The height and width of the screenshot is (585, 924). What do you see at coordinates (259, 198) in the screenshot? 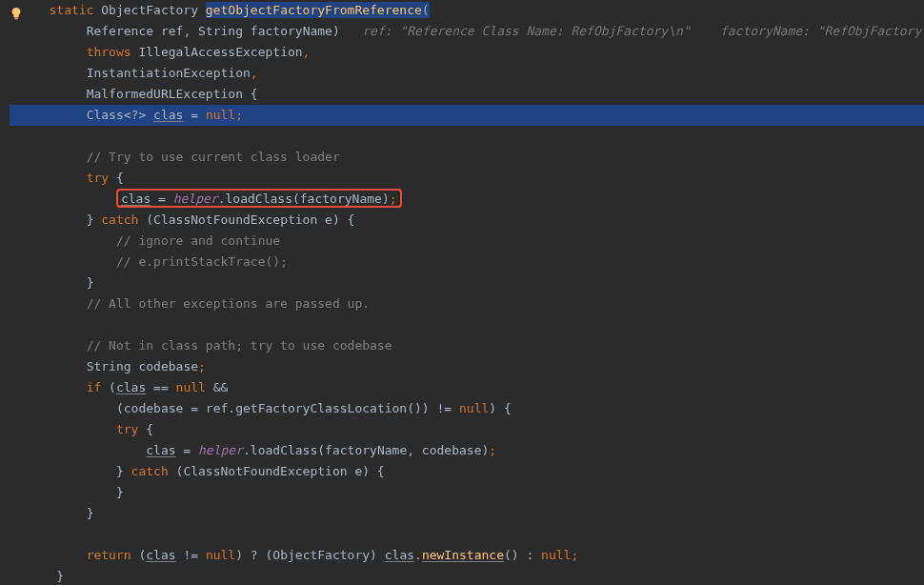
I see `highlight-box: clas = helper.loadClass(factoryName);` at bounding box center [259, 198].